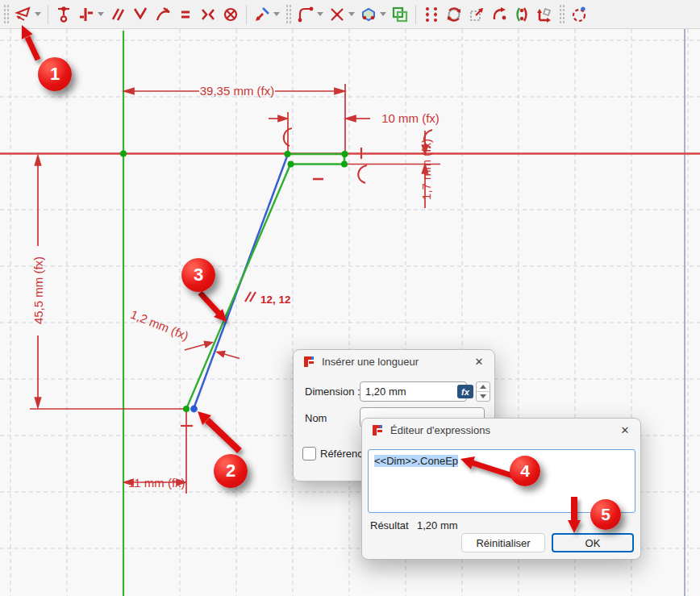  I want to click on dimension-spinner, so click(483, 392).